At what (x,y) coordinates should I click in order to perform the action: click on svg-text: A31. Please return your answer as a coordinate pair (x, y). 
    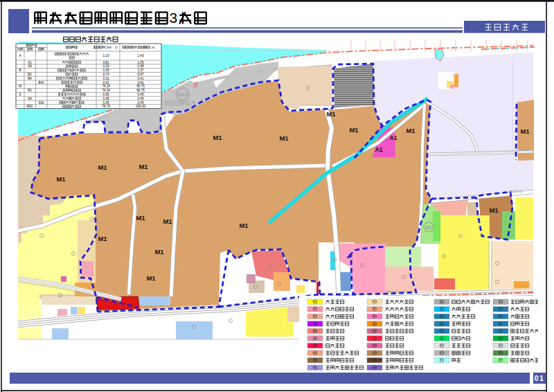
    Looking at the image, I should click on (375, 317).